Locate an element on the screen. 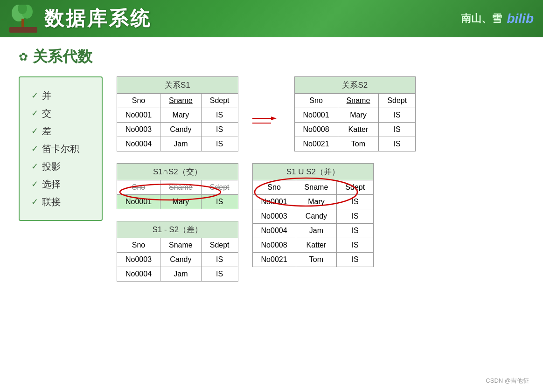 The height and width of the screenshot is (392, 543). list-item: ✓ 联接 is located at coordinates (61, 202).